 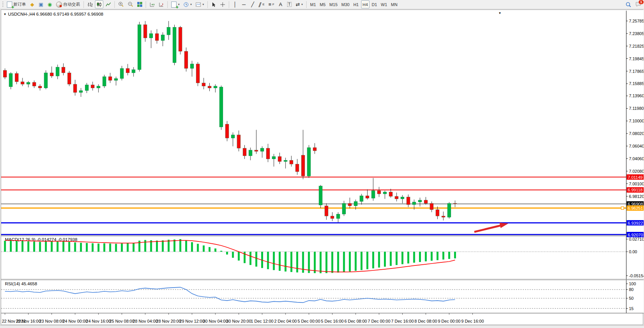 I want to click on new-order-button: + 新订单, so click(x=16, y=5).